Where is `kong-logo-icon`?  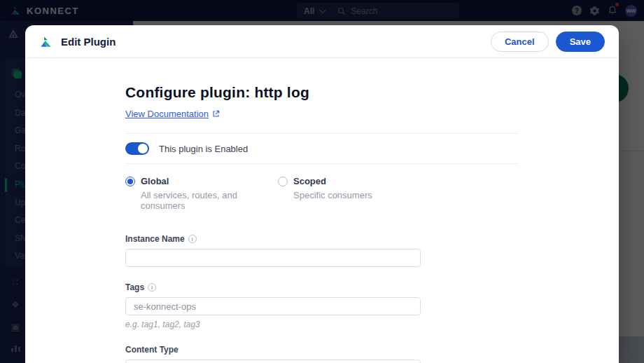 kong-logo-icon is located at coordinates (46, 42).